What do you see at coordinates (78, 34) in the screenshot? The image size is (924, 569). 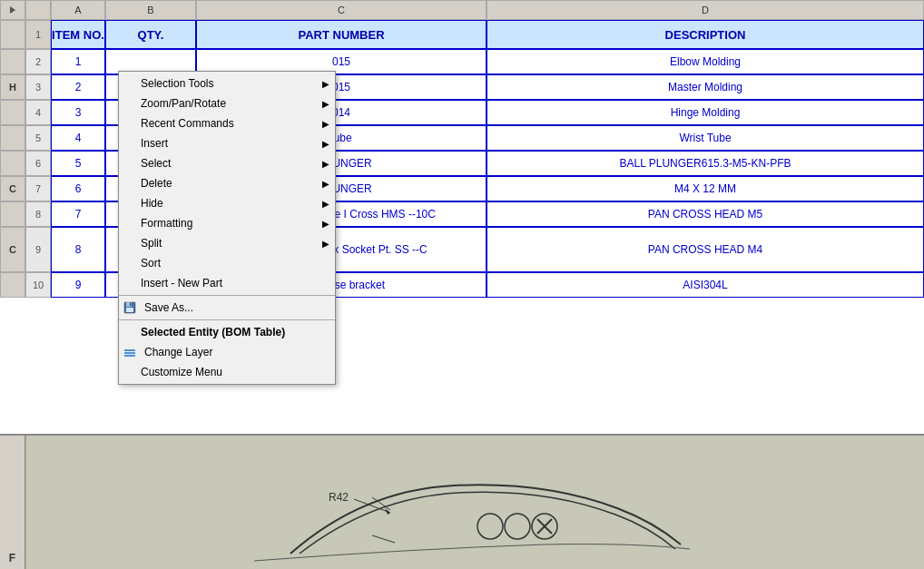 I see `col-a-header: ITEM NO.` at bounding box center [78, 34].